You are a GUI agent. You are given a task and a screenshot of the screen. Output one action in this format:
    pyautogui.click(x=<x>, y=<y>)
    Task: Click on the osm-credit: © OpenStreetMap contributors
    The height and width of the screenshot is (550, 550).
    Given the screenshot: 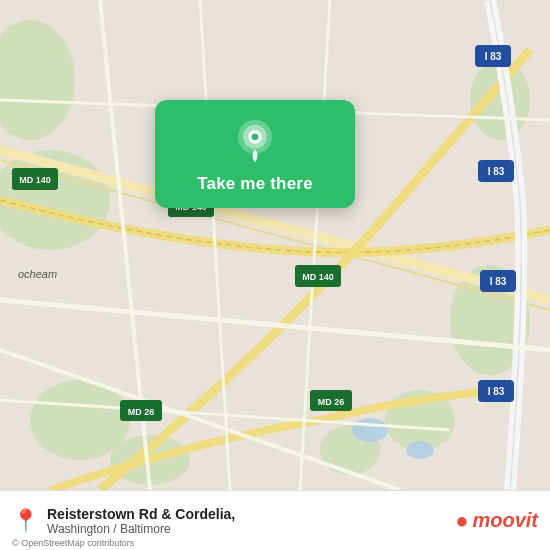 What is the action you would take?
    pyautogui.click(x=73, y=543)
    